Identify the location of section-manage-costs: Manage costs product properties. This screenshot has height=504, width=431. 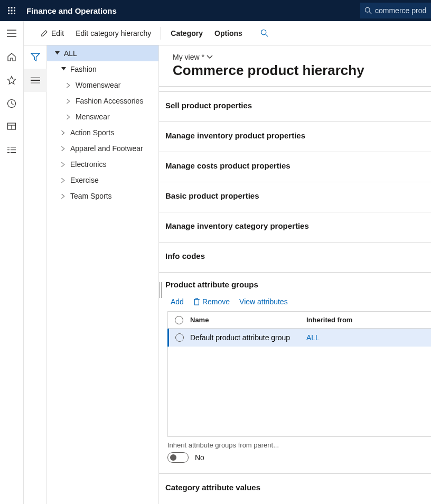
(295, 165).